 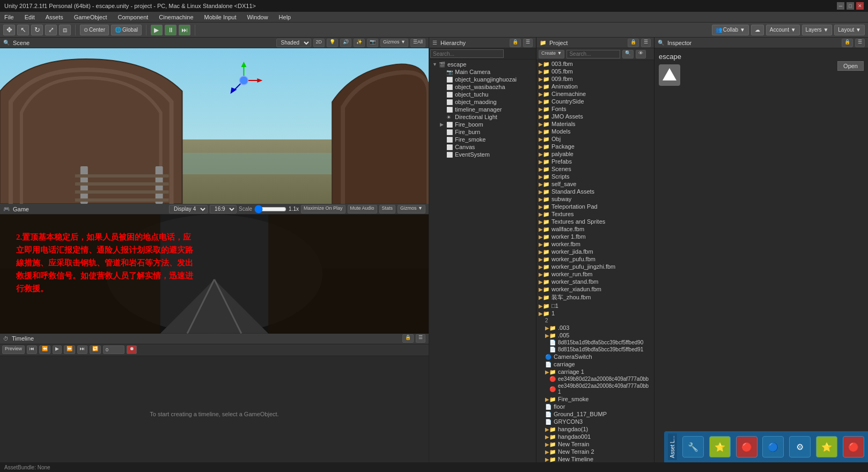 What do you see at coordinates (595, 342) in the screenshot?
I see `project-item: 📄 8d815ba1d9bdfa5bcc39bcf5ffbed90` at bounding box center [595, 342].